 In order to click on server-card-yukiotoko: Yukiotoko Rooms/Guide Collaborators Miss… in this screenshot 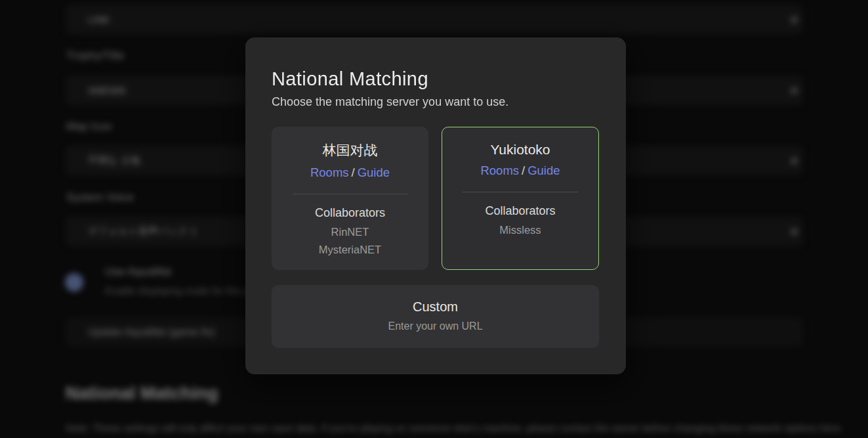, I will do `click(520, 198)`.